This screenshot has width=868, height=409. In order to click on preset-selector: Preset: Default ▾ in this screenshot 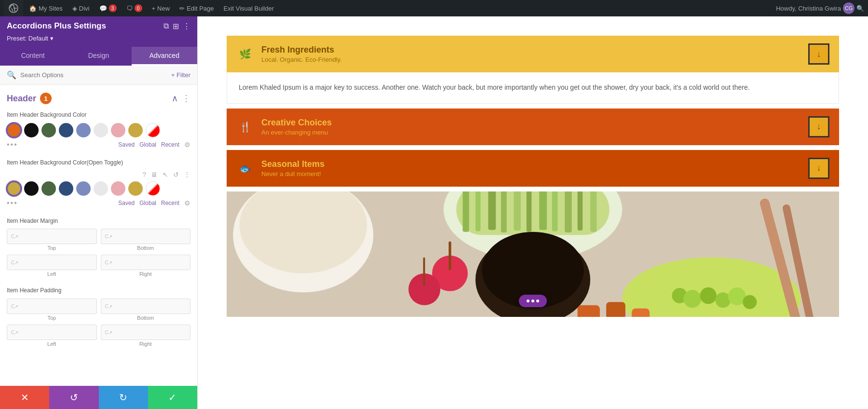, I will do `click(98, 41)`.